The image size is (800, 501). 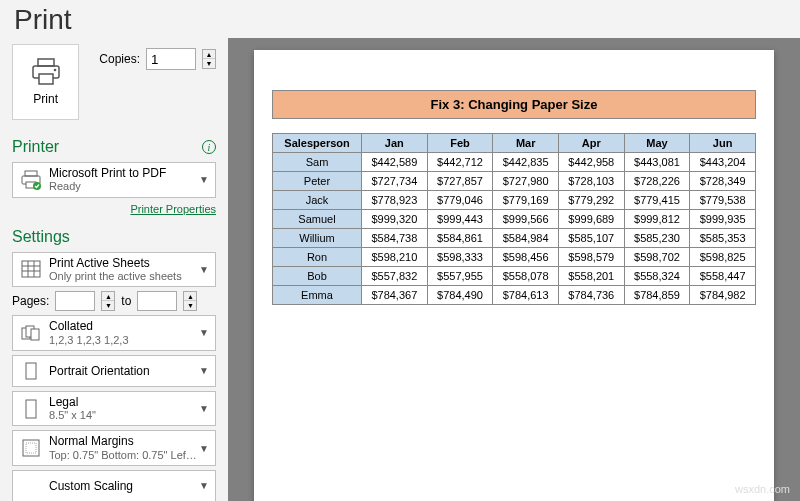 What do you see at coordinates (591, 276) in the screenshot?
I see `cell: $558,201` at bounding box center [591, 276].